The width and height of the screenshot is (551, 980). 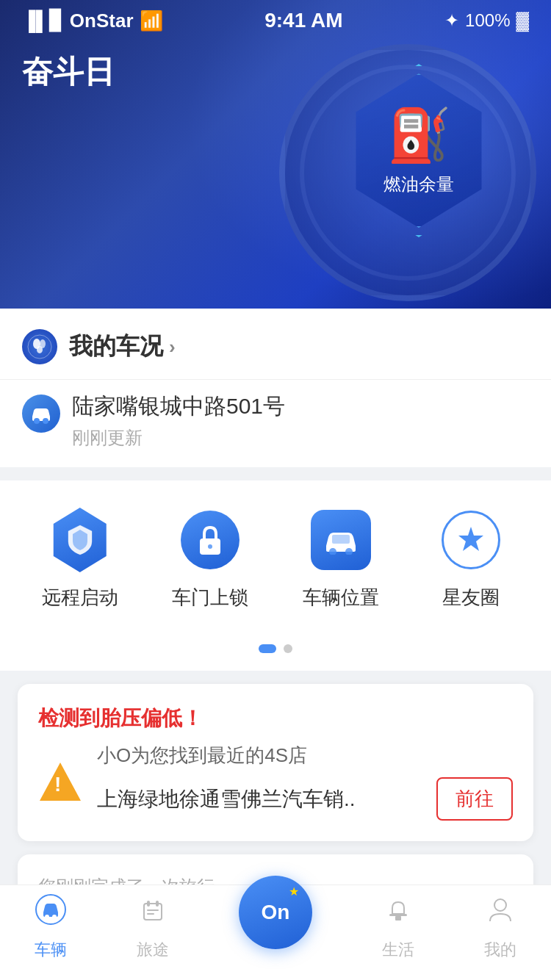 What do you see at coordinates (153, 913) in the screenshot?
I see `trip-nav-icon` at bounding box center [153, 913].